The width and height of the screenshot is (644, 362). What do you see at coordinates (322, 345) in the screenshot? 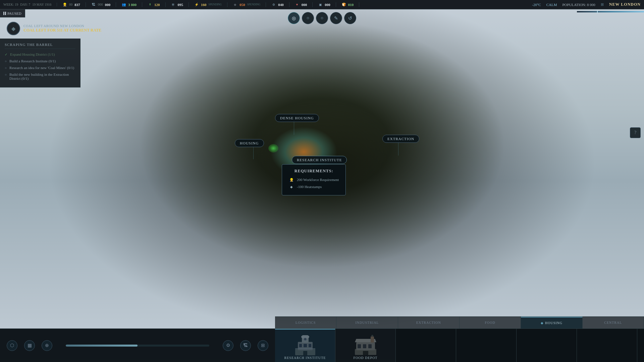
I see `bottom-panel: ⬡ ▦ ⊕ ⚙ 🏗 ⊞` at bounding box center [322, 345].